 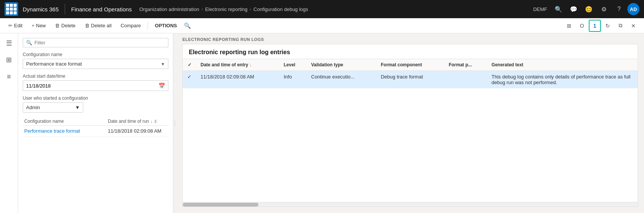 What do you see at coordinates (166, 26) in the screenshot?
I see `options-button: OPTIONS` at bounding box center [166, 26].